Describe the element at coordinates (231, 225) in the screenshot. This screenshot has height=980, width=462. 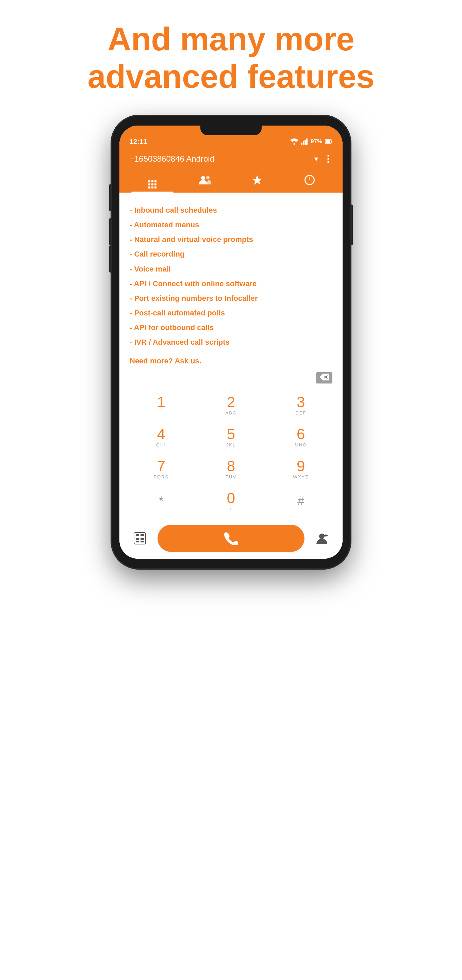
I see `feature-item-2: - Automated menus` at that location.